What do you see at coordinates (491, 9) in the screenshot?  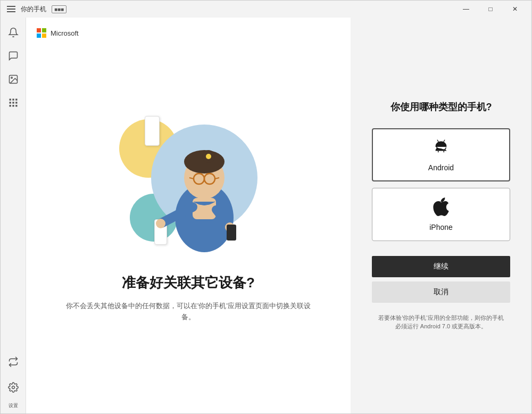 I see `window-controls: — □ ✕` at bounding box center [491, 9].